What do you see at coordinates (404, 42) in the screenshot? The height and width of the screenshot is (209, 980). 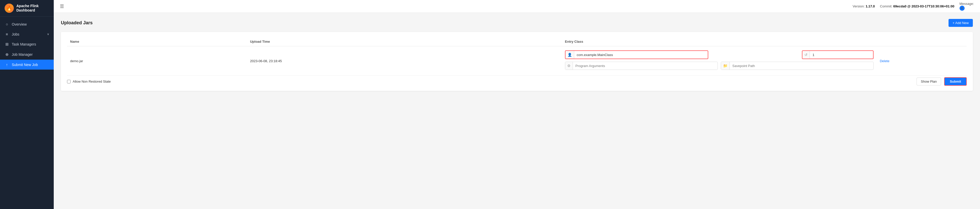 I see `col-header-upload-time: Upload Time` at bounding box center [404, 42].